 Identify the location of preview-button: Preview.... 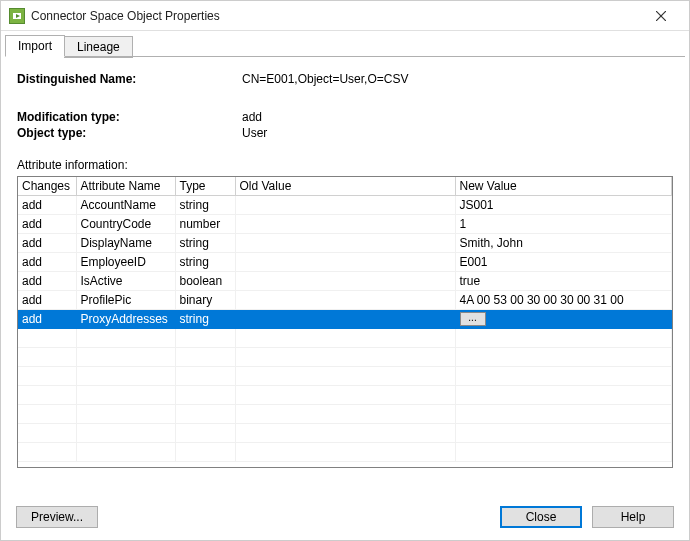
(57, 517).